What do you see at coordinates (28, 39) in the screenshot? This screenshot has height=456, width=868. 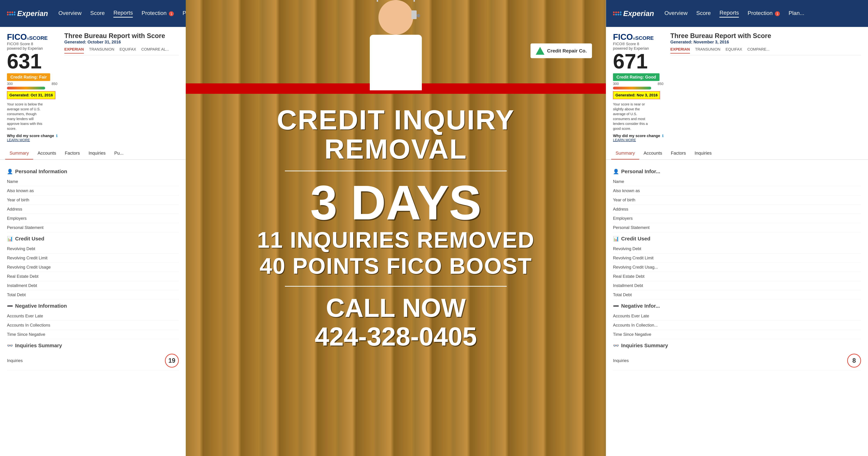 I see `left-fico-registered: ®` at bounding box center [28, 39].